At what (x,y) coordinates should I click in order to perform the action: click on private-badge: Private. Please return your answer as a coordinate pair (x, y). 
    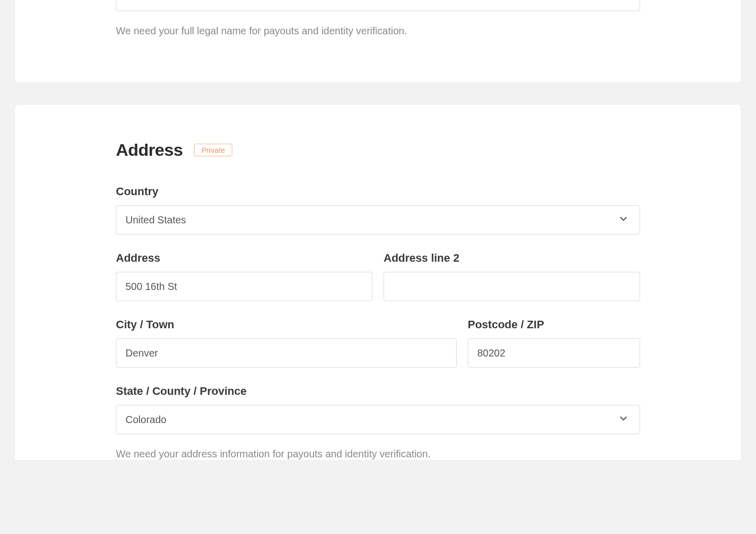
    Looking at the image, I should click on (214, 150).